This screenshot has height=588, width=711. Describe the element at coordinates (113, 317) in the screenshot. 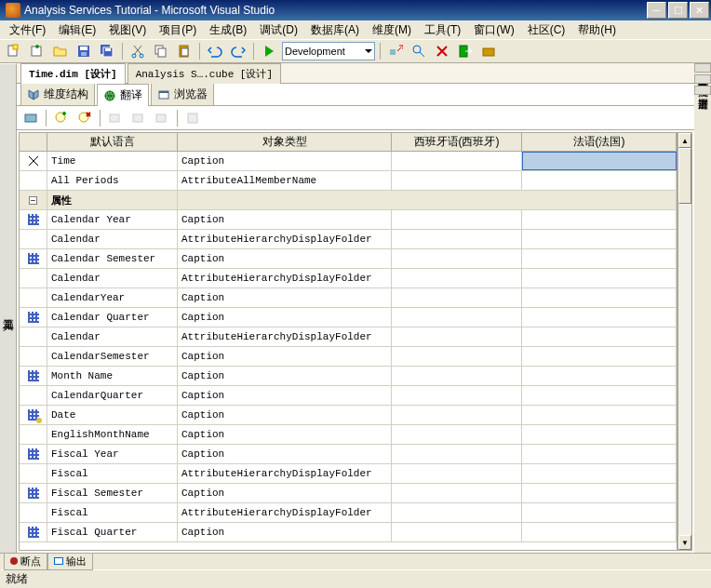

I see `row-name: Calendar Quarter` at that location.